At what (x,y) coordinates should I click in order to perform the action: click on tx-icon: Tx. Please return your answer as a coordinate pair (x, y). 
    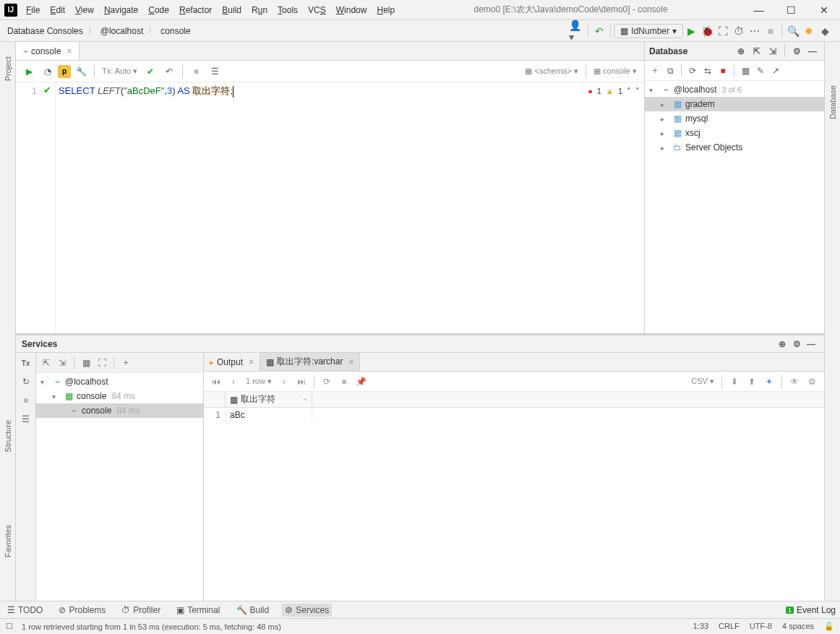
    Looking at the image, I should click on (26, 363).